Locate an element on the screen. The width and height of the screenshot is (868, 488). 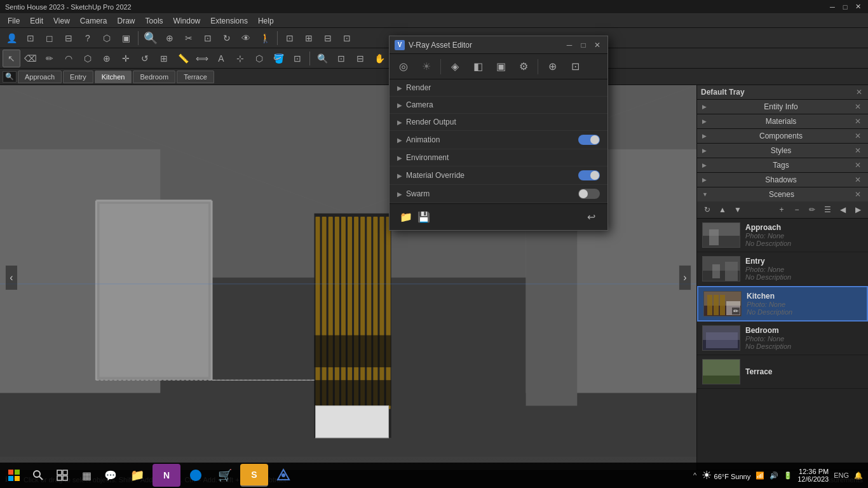
vray-settings-button: ⚙ is located at coordinates (524, 67).